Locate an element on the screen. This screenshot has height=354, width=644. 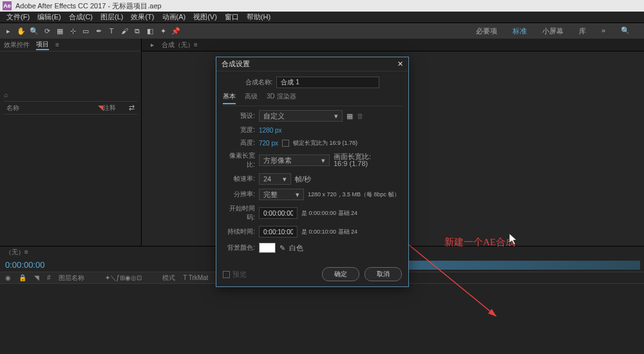
cancel-button: 取消 is located at coordinates (383, 274).